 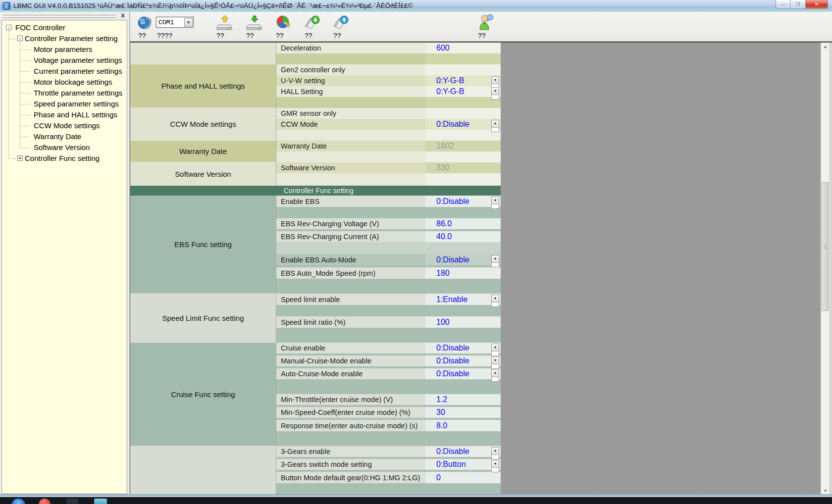 What do you see at coordinates (438, 48) in the screenshot?
I see `parameter-value: 600` at bounding box center [438, 48].